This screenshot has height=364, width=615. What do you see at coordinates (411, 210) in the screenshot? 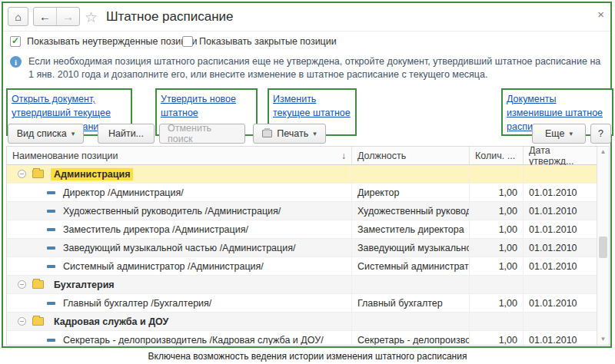
I see `cell-position: Художественный руковод...` at bounding box center [411, 210].